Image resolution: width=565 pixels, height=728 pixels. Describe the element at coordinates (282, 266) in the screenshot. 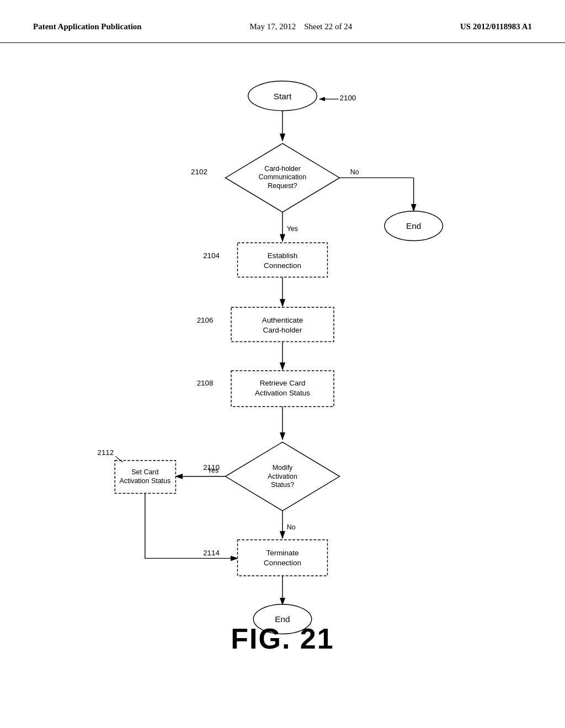

I see `process1-line2: Connection` at that location.